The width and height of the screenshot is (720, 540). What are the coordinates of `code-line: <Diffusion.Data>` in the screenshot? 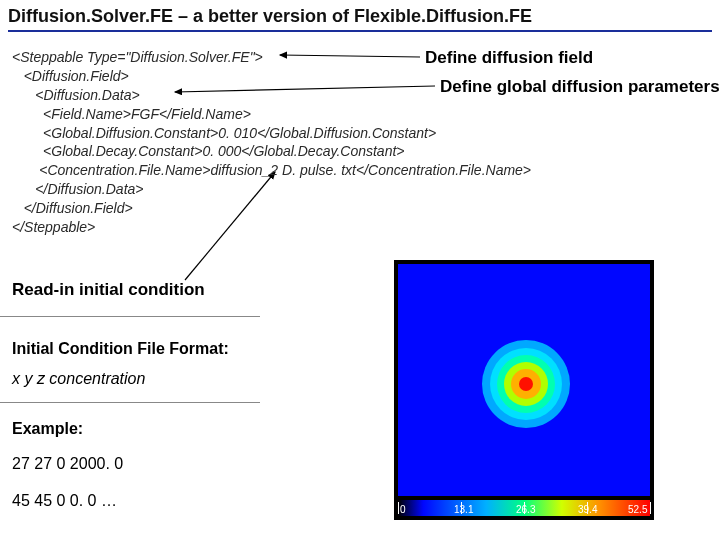 It's located at (76, 95).